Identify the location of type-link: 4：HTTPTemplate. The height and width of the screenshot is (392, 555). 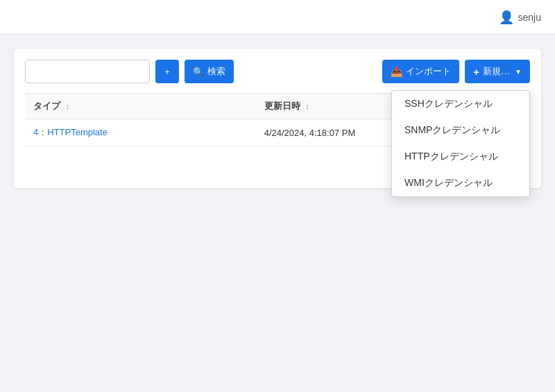
(71, 132).